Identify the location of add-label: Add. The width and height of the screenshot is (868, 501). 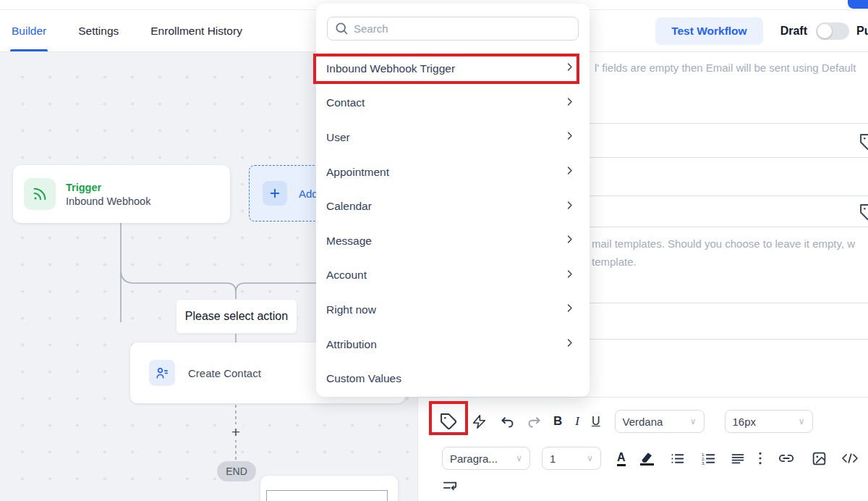
(308, 194).